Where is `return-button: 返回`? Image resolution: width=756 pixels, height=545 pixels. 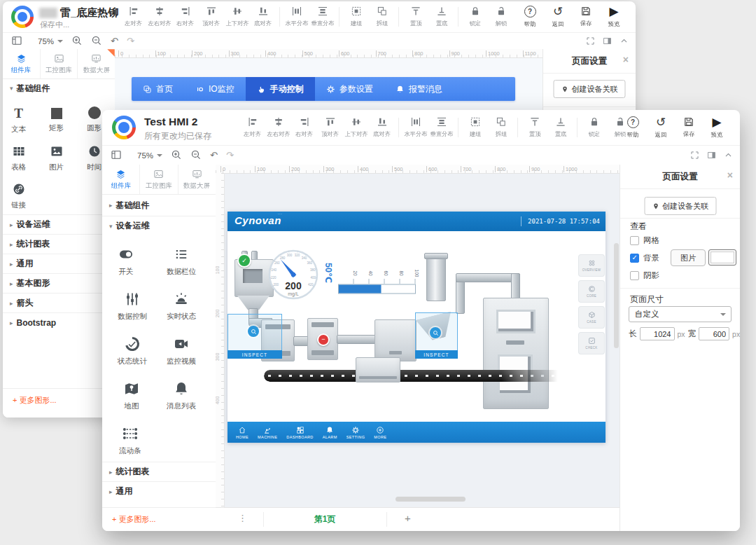 return-button: 返回 is located at coordinates (661, 127).